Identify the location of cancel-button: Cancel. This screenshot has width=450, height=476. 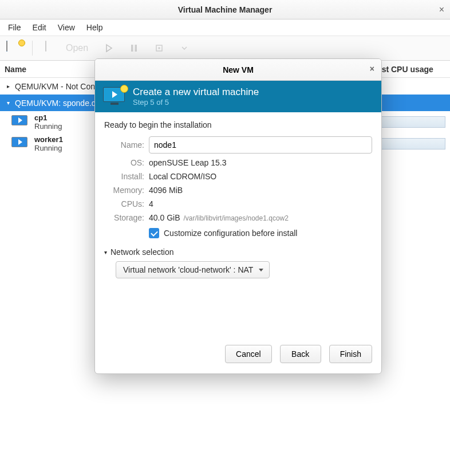
(248, 354).